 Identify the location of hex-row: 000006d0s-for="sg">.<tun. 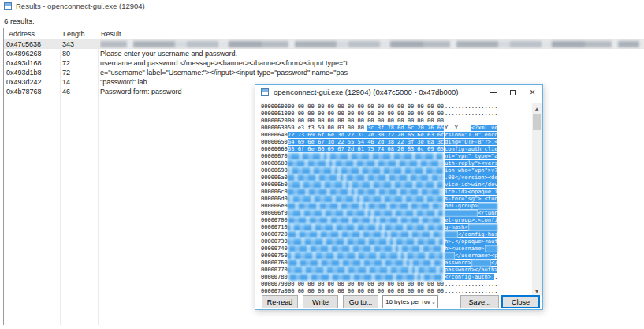
(395, 199).